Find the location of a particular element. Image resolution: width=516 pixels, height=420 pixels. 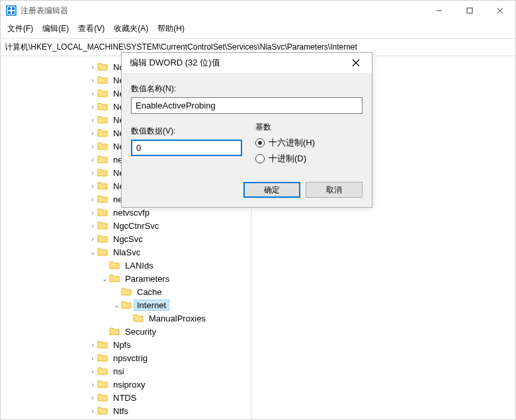

menu-edit: 编辑(E) is located at coordinates (56, 29).